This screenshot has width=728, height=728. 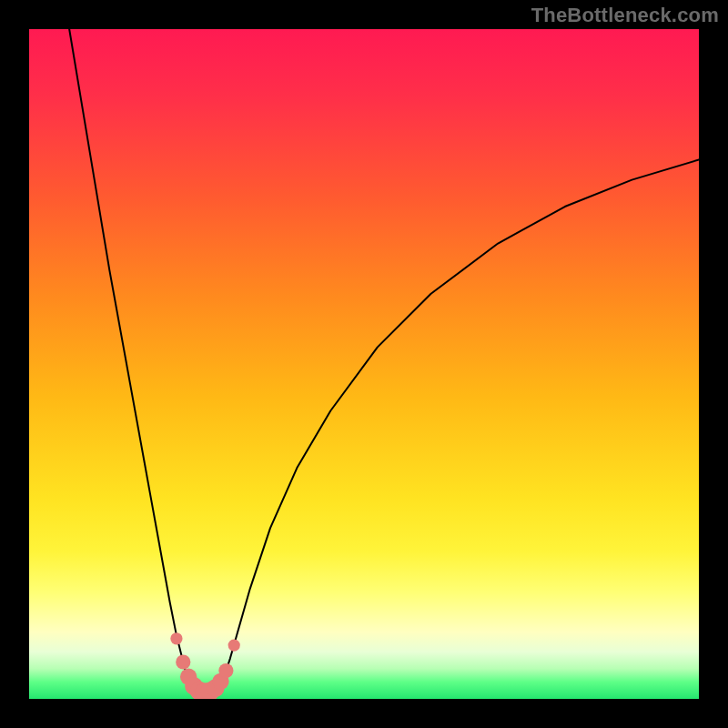 What do you see at coordinates (625, 15) in the screenshot?
I see `watermark-text: TheBottleneck.com` at bounding box center [625, 15].